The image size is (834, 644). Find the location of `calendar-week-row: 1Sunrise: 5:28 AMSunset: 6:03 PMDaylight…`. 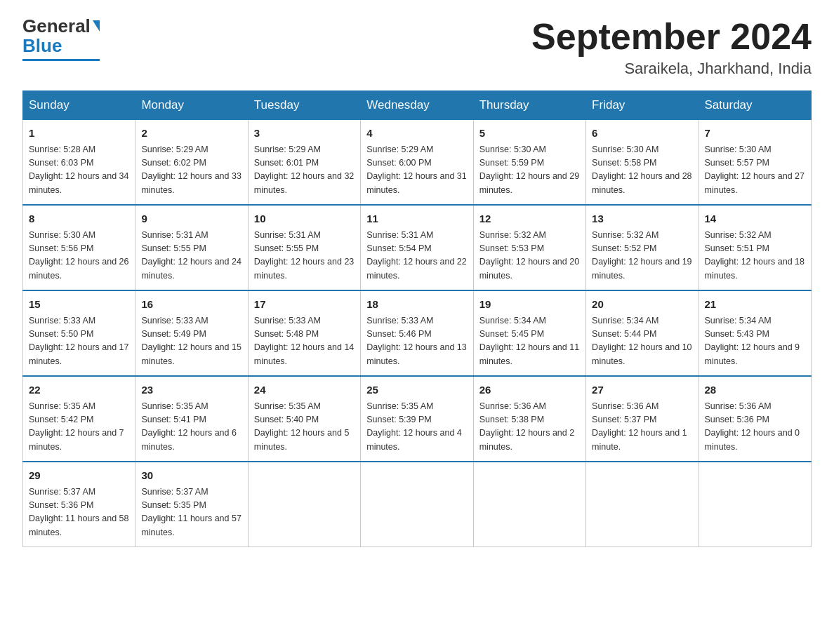

calendar-week-row: 1Sunrise: 5:28 AMSunset: 6:03 PMDaylight… is located at coordinates (417, 163).